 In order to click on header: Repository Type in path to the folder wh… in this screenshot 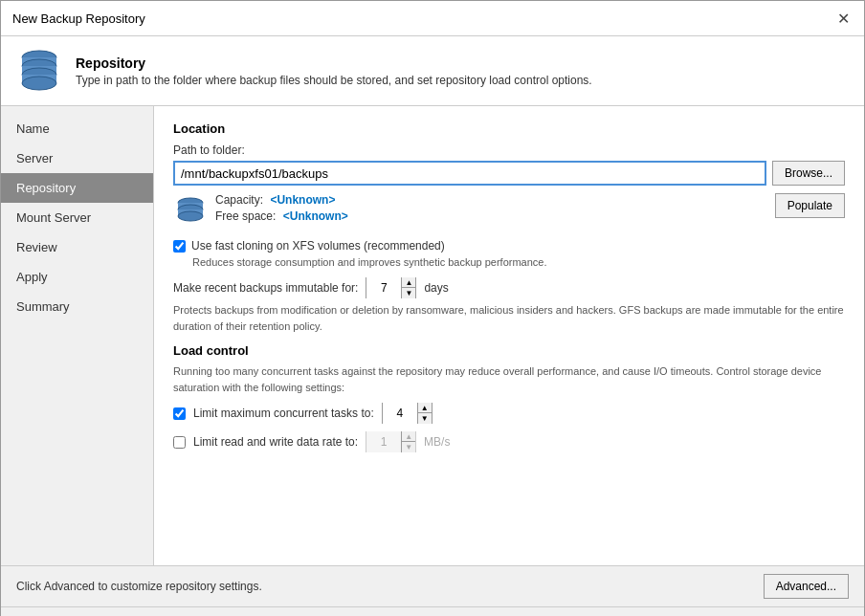, I will do `click(432, 71)`.